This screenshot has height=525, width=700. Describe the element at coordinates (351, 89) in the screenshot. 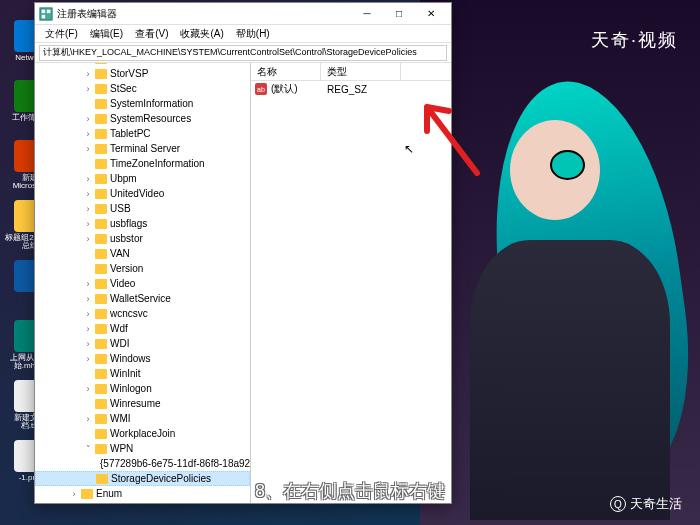

I see `list-row: ab(默认)REG_SZ` at that location.